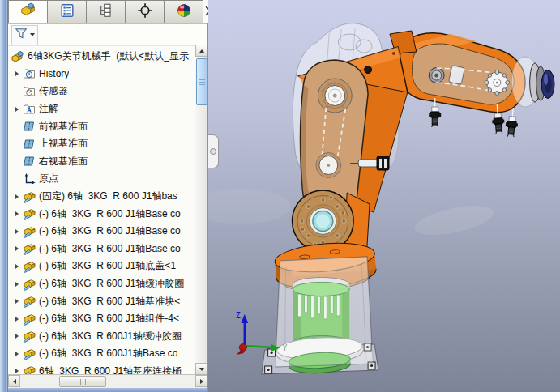 This screenshot has height=392, width=560. I want to click on filter-caret-icon, so click(32, 35).